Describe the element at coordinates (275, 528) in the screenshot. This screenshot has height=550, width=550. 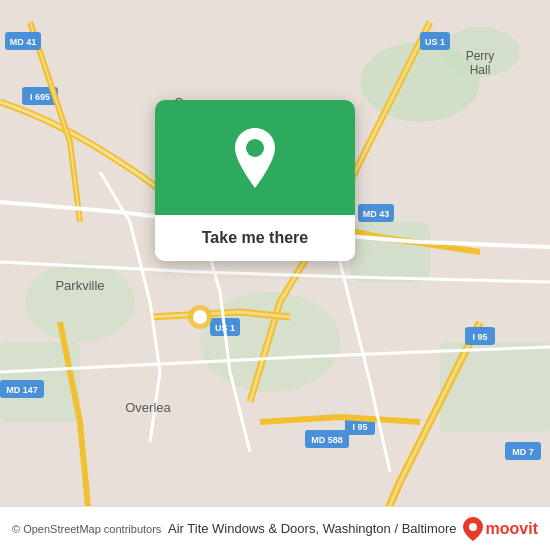
I see `bottom-bar: © OpenStreetMap contributors Air Tite Wi…` at that location.